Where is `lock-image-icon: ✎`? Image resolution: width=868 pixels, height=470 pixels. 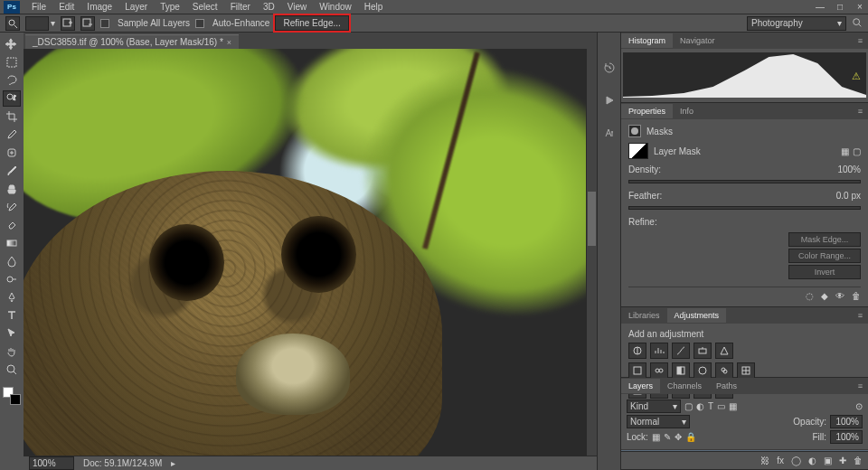 lock-image-icon: ✎ is located at coordinates (667, 437).